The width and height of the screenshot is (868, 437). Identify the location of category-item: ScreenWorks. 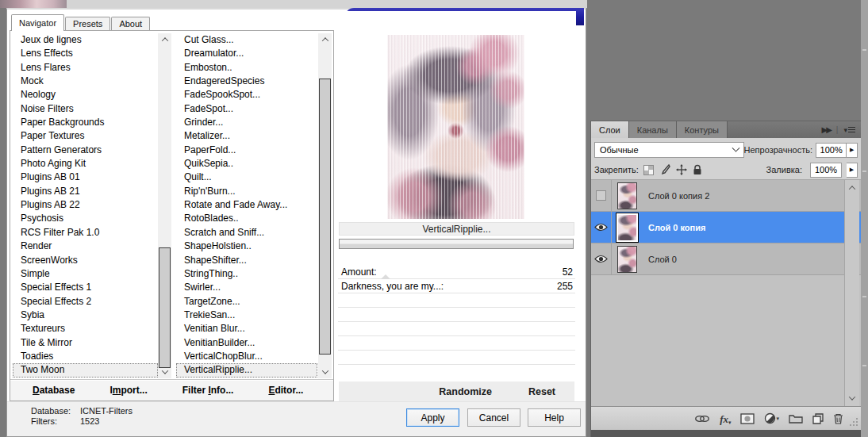
(86, 260).